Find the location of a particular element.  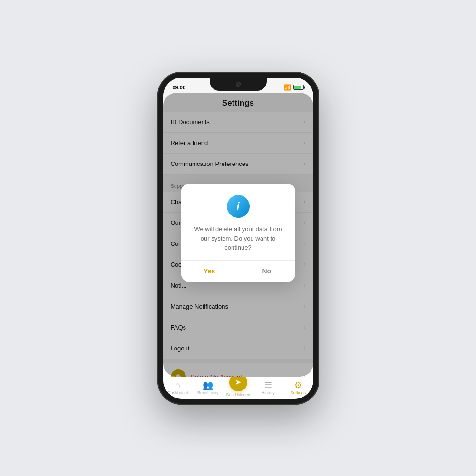

info-icon: i is located at coordinates (238, 206).